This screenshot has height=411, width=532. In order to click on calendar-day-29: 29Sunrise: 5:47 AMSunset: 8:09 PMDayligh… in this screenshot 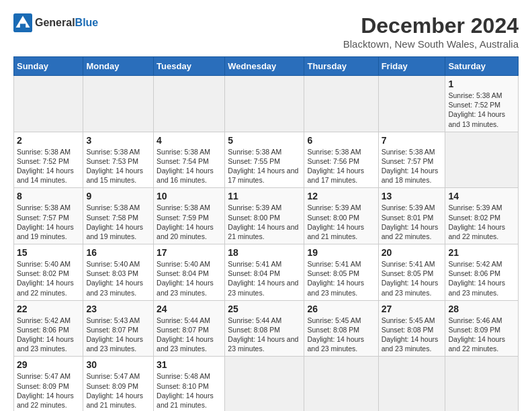, I will do `click(48, 384)`.